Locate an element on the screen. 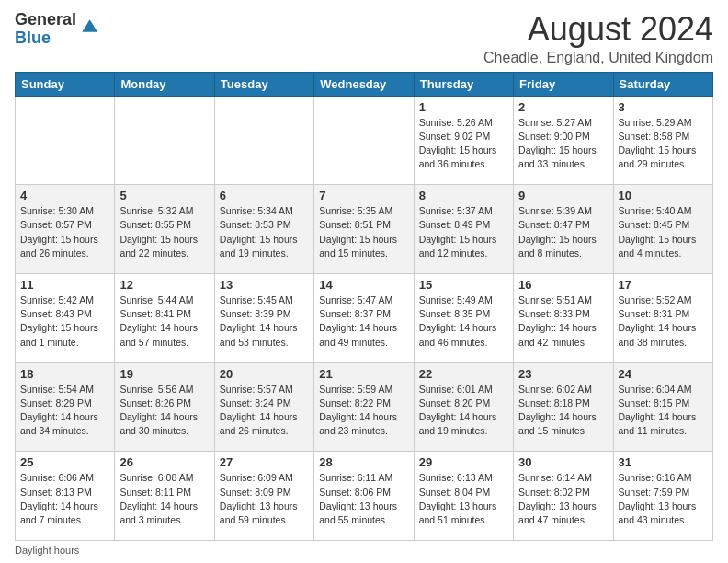  calendar-cell-5-1: 25Sunrise: 6:06 AM Sunset: 8:13 PM Dayli… is located at coordinates (65, 497).